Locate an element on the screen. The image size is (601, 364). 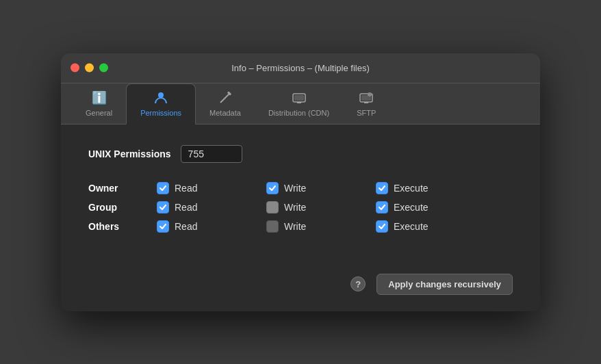
group-read-label: Read is located at coordinates (186, 207).